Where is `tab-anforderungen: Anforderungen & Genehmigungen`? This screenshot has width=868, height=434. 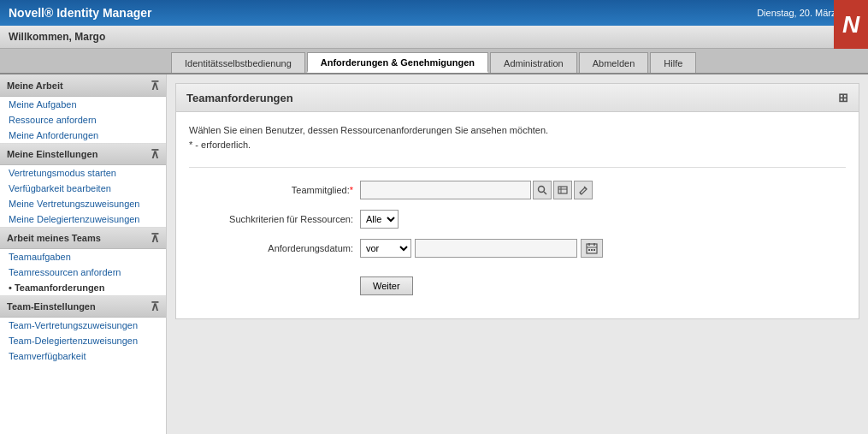 tab-anforderungen: Anforderungen & Genehmigungen is located at coordinates (398, 62).